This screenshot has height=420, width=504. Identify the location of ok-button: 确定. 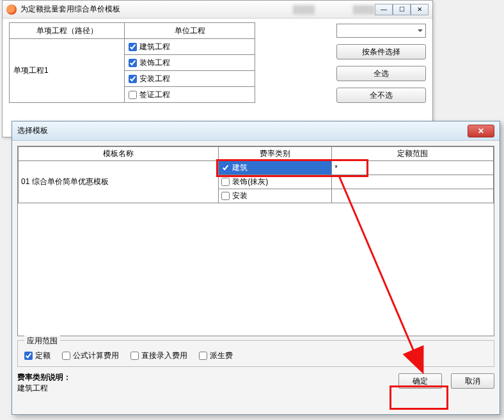
(420, 381).